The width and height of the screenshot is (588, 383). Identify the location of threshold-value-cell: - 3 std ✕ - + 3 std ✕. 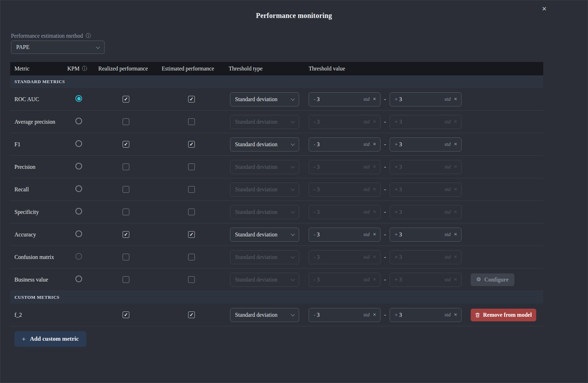
(387, 122).